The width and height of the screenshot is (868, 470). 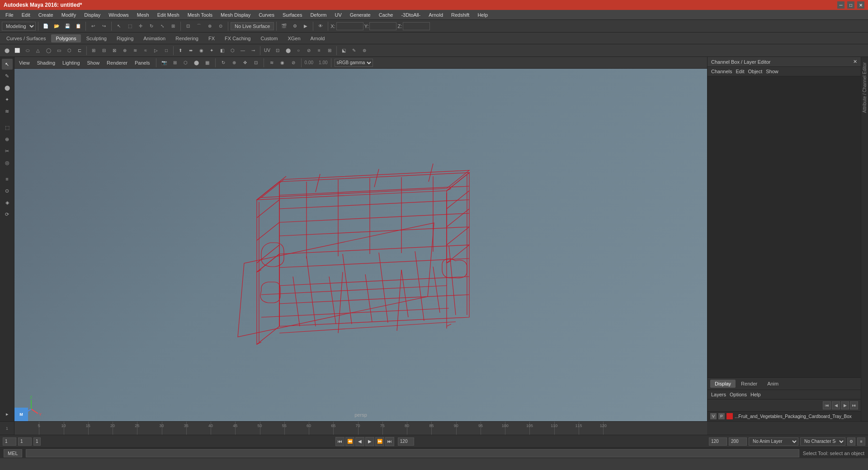 What do you see at coordinates (306, 26) in the screenshot?
I see `ipr-render-icon: ▶` at bounding box center [306, 26].